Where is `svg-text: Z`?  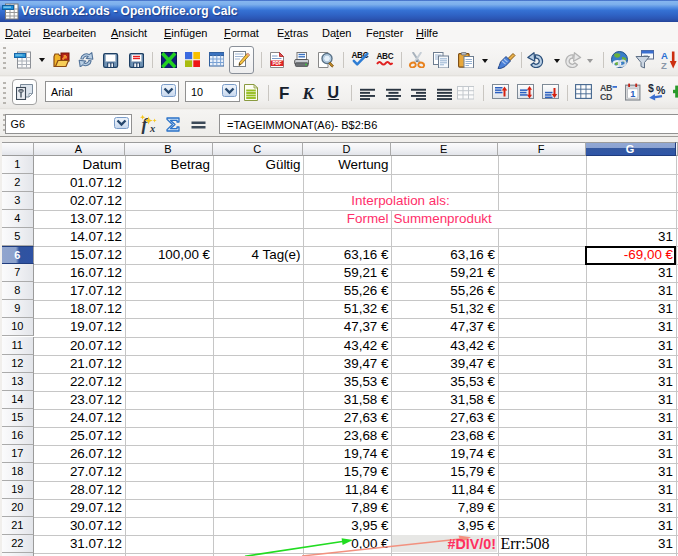 svg-text: Z is located at coordinates (664, 64).